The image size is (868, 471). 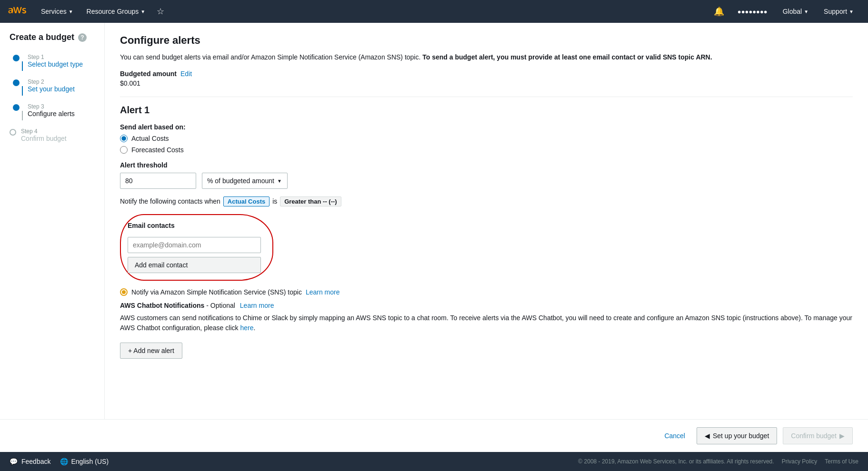 What do you see at coordinates (806, 11) in the screenshot?
I see `global-caret-icon: ▼` at bounding box center [806, 11].